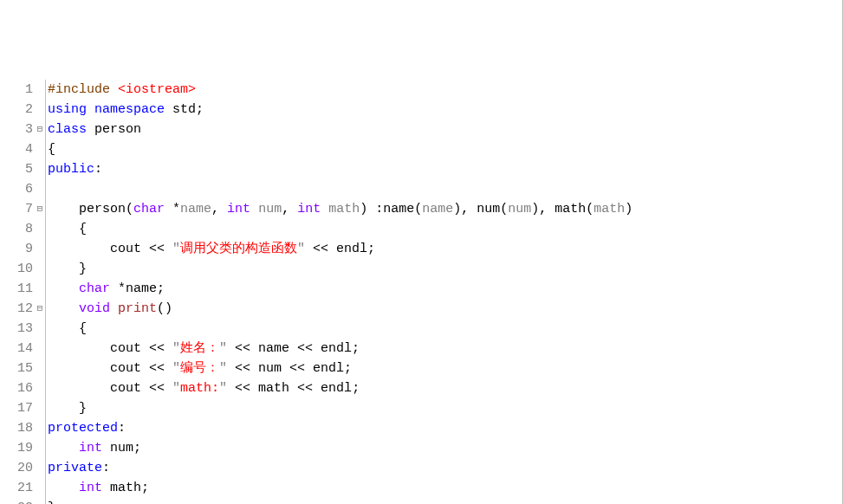 This screenshot has width=843, height=504. Describe the element at coordinates (16, 428) in the screenshot. I see `line-number: 18` at that location.